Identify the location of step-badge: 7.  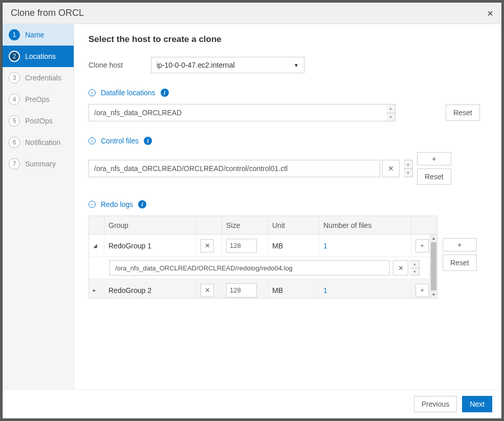
(14, 164).